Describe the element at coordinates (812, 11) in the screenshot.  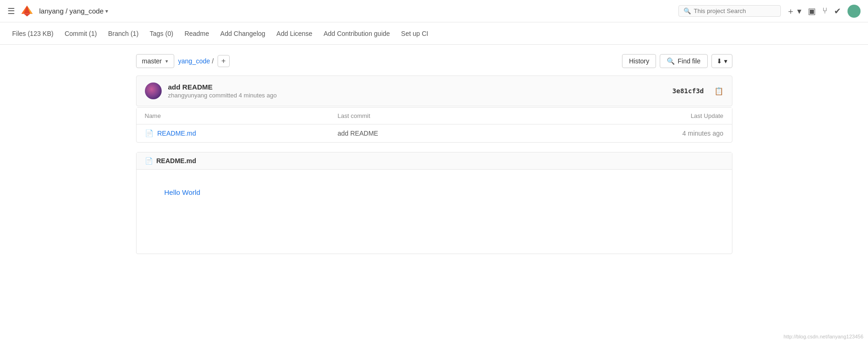
I see `panel-icon: ▣` at that location.